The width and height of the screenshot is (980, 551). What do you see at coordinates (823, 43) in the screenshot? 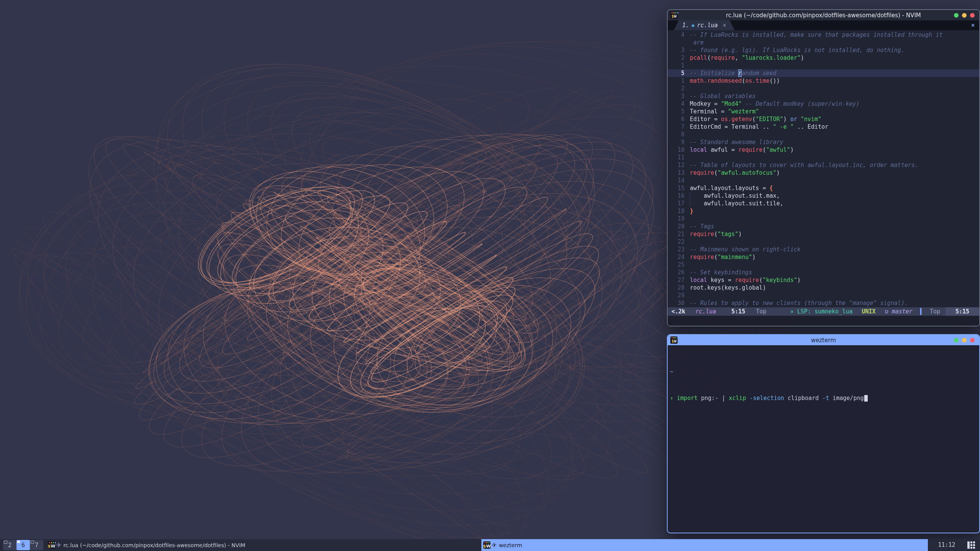
I see `code-row: are` at bounding box center [823, 43].